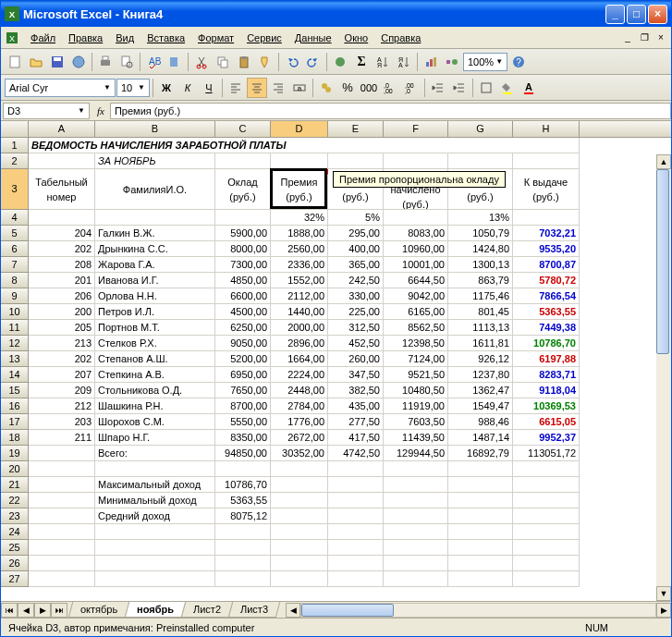  What do you see at coordinates (243, 484) in the screenshot?
I see `cell: 10786,70` at bounding box center [243, 484].